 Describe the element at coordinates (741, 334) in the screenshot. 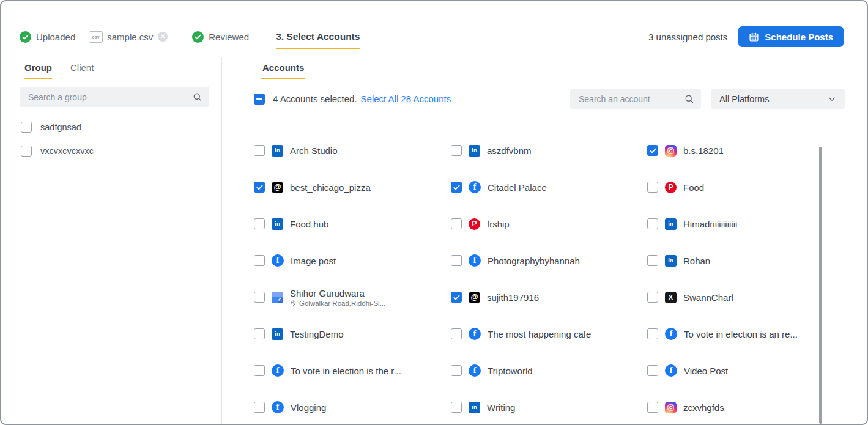

I see `account-name-wrap: To vote in election is an re...` at that location.